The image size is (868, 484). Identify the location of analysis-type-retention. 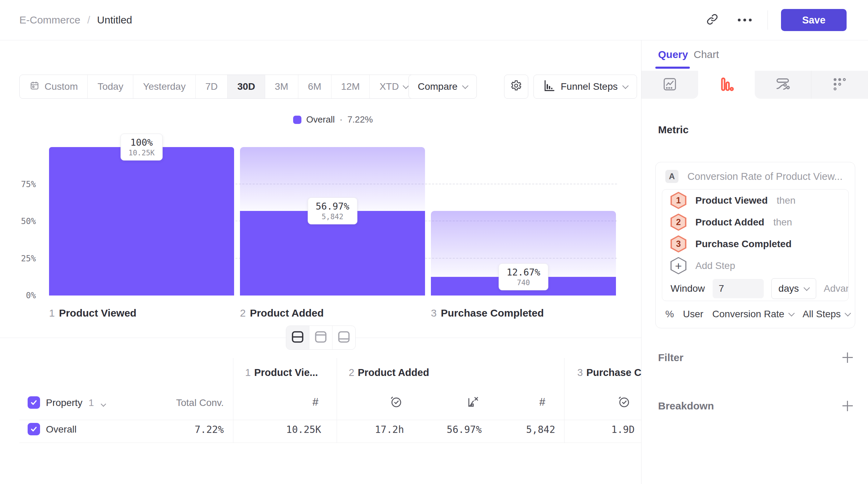
(840, 85).